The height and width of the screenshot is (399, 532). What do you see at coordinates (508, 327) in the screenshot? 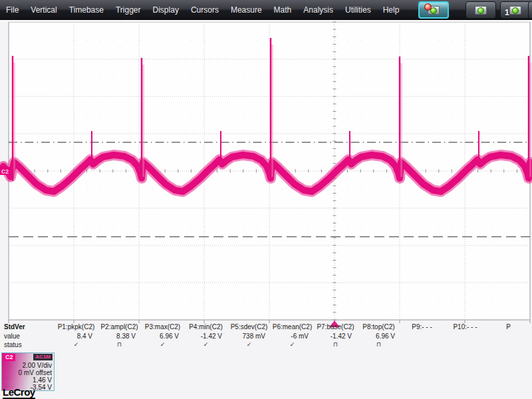
I see `param-header-p11: P` at bounding box center [508, 327].